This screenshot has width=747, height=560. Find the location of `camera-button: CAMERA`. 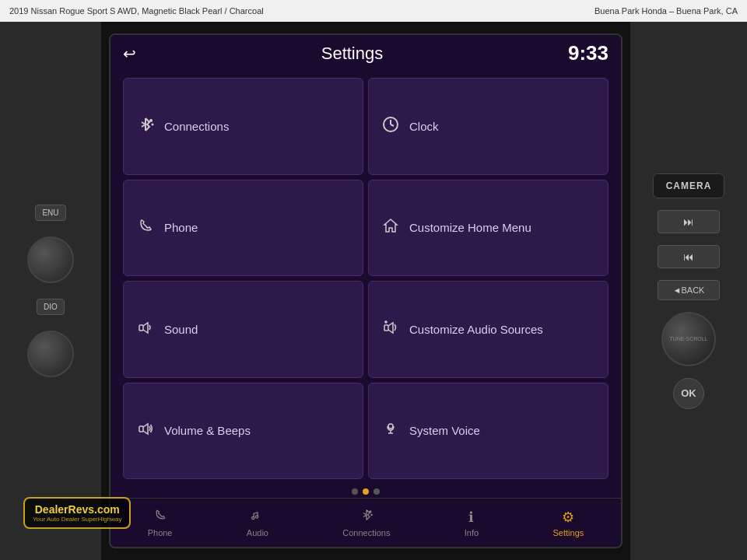

camera-button: CAMERA is located at coordinates (689, 186).